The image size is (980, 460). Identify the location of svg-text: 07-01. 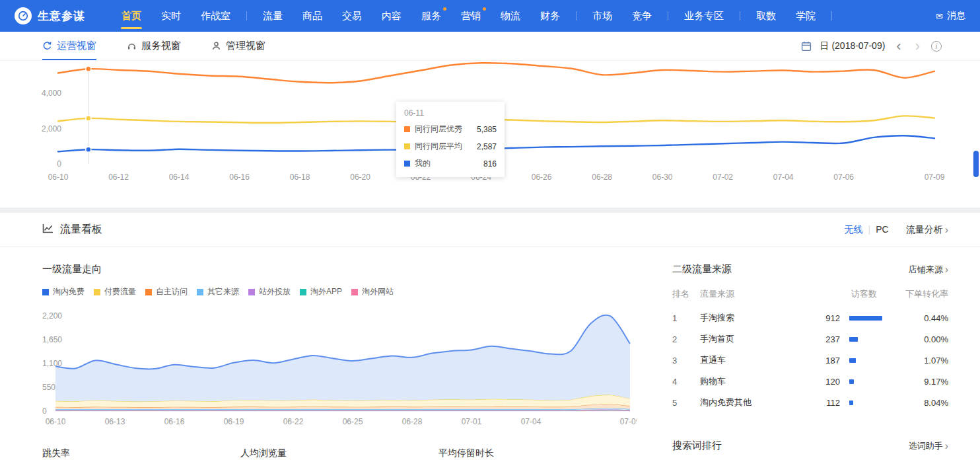
(472, 422).